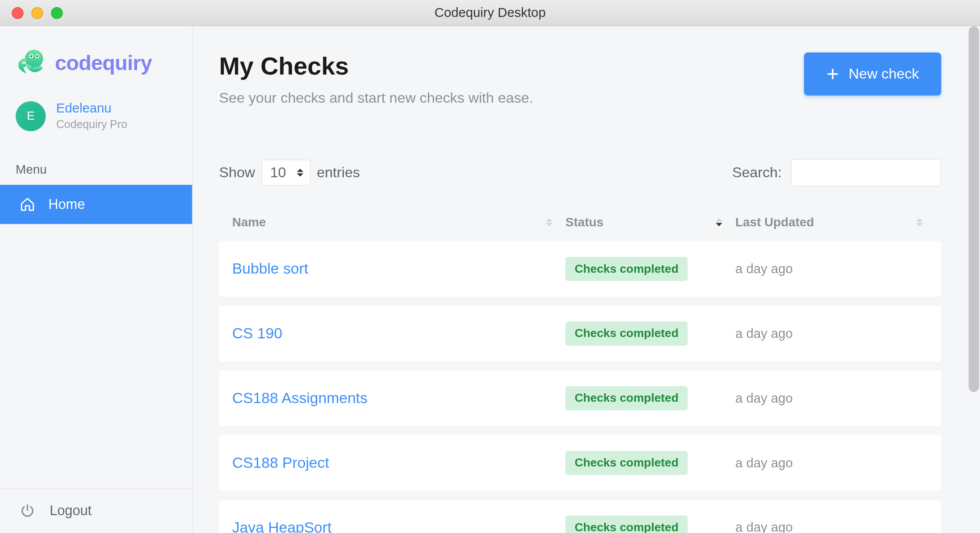 The image size is (980, 533). Describe the element at coordinates (96, 60) in the screenshot. I see `brand-logo: codequiry` at that location.